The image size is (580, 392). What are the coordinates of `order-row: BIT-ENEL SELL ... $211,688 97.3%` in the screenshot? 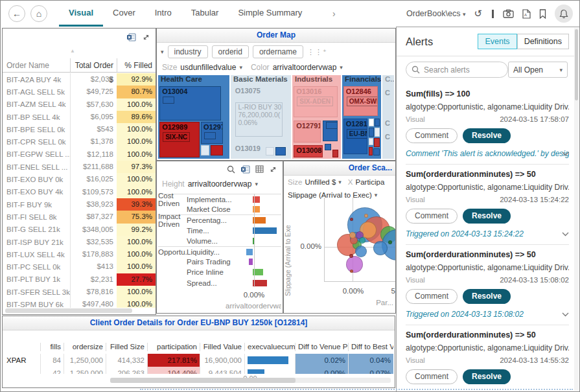 It's located at (79, 167).